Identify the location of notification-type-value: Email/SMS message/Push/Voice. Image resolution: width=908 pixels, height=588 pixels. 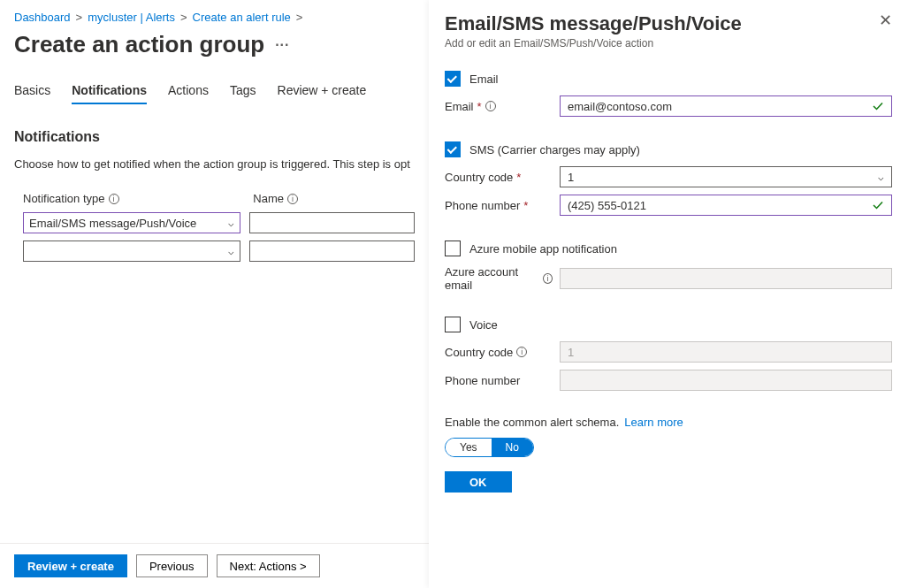
(113, 223).